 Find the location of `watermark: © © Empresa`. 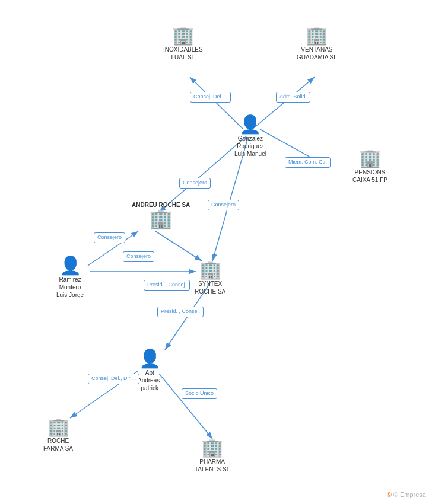

watermark: © © Empresa is located at coordinates (406, 495).